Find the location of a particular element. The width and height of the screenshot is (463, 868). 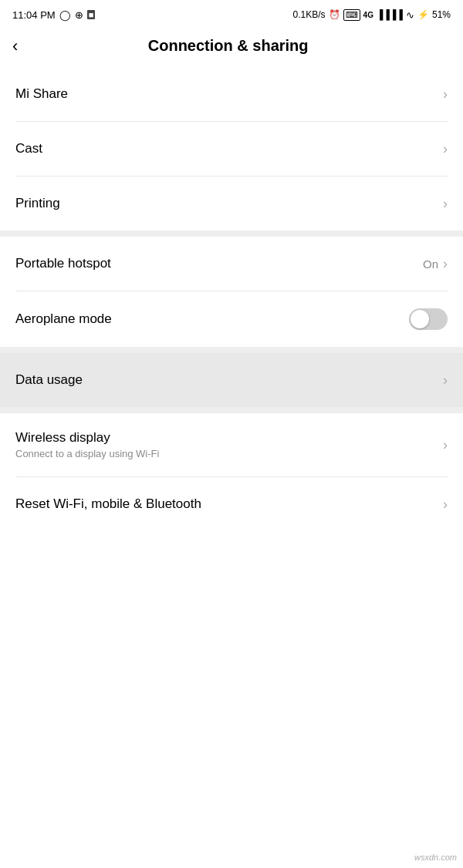

menu-group-1: Portable hotspotOn›Aeroplane mode is located at coordinates (231, 291).